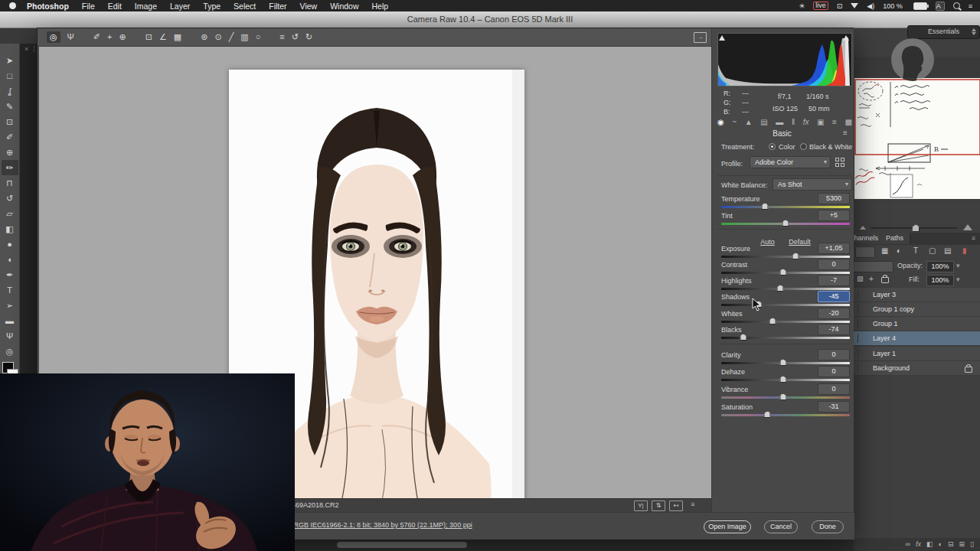 This screenshot has height=551, width=980. I want to click on basic-panel-menu-icon: ≡, so click(845, 133).